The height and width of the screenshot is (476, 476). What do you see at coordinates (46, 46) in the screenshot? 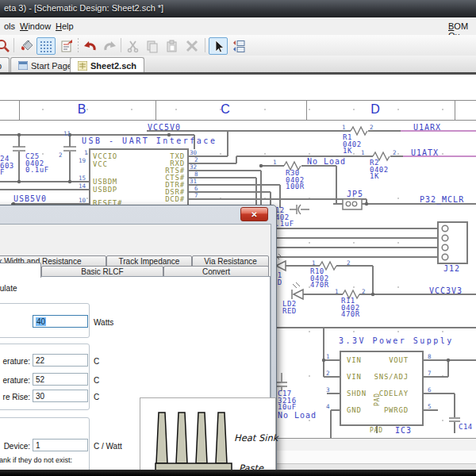
I see `grid-toggle-button` at bounding box center [46, 46].